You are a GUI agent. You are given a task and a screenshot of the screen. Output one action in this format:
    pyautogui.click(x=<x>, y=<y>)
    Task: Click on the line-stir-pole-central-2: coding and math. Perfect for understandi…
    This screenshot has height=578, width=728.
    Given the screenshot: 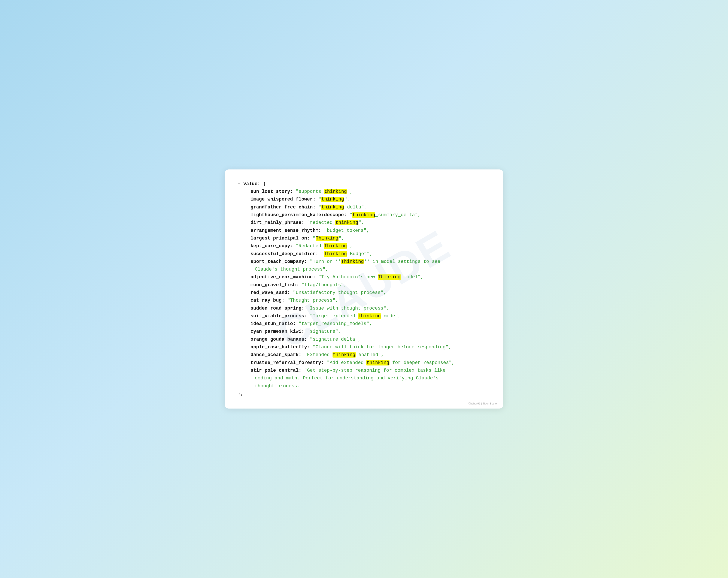 What is the action you would take?
    pyautogui.click(x=370, y=378)
    